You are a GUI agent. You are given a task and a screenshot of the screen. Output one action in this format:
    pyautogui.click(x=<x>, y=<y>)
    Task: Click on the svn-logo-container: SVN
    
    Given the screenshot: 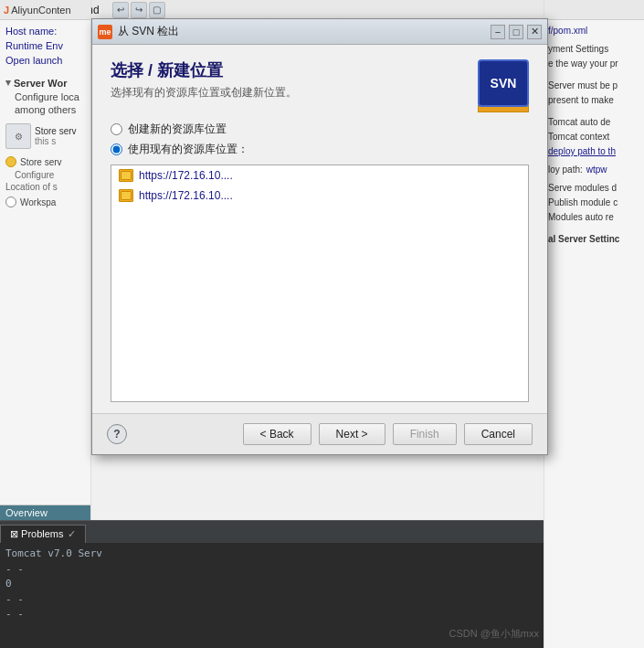 What is the action you would take?
    pyautogui.click(x=503, y=86)
    